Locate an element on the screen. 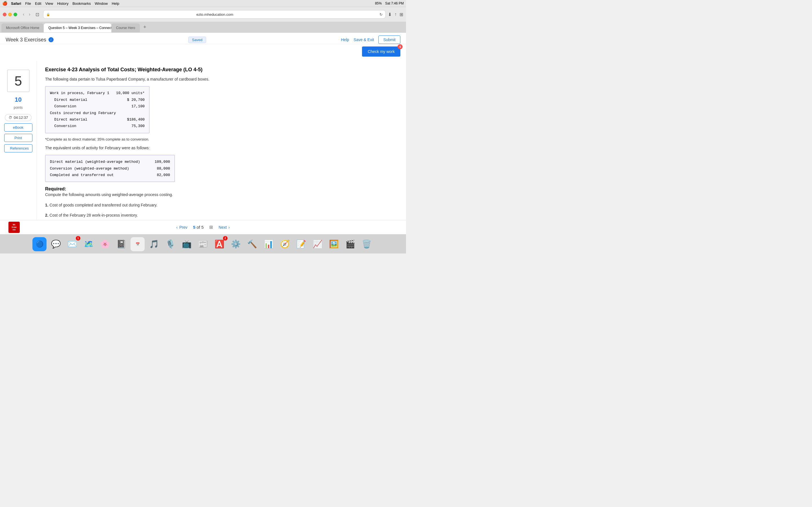  menu-help: Help is located at coordinates (115, 3).